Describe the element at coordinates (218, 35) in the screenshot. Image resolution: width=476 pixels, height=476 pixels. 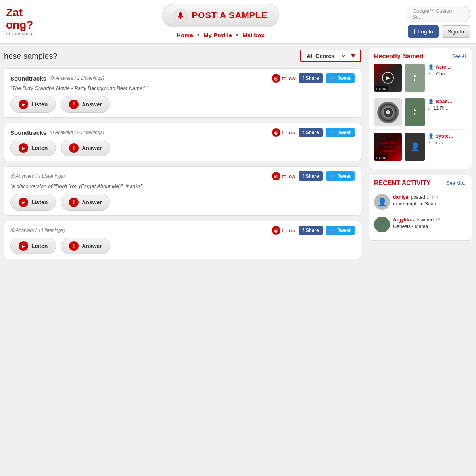
I see `nav-my-profile: My Profile` at that location.